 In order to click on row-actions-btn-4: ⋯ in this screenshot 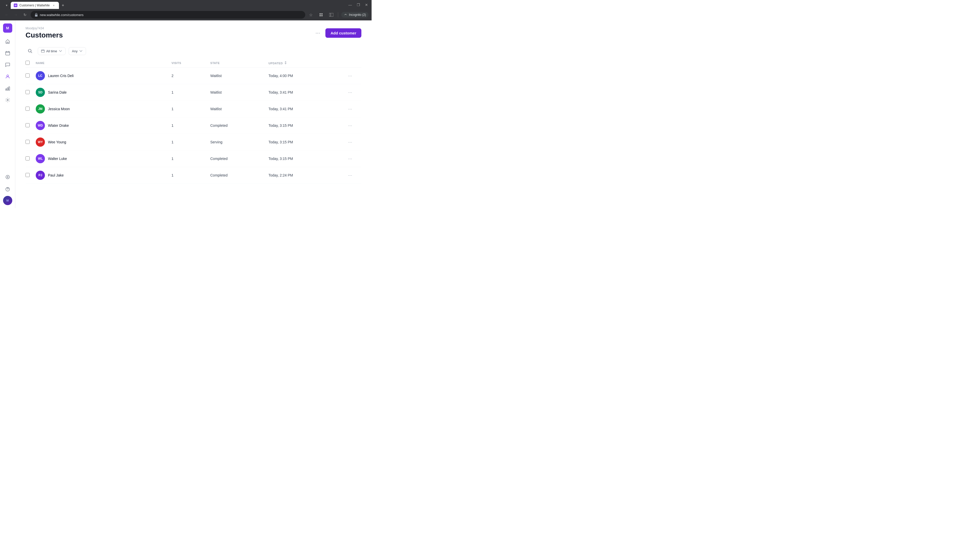, I will do `click(350, 142)`.